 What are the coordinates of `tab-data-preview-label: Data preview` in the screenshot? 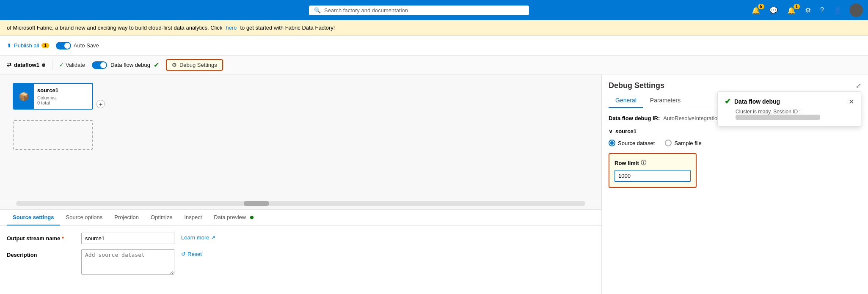 It's located at (230, 217).